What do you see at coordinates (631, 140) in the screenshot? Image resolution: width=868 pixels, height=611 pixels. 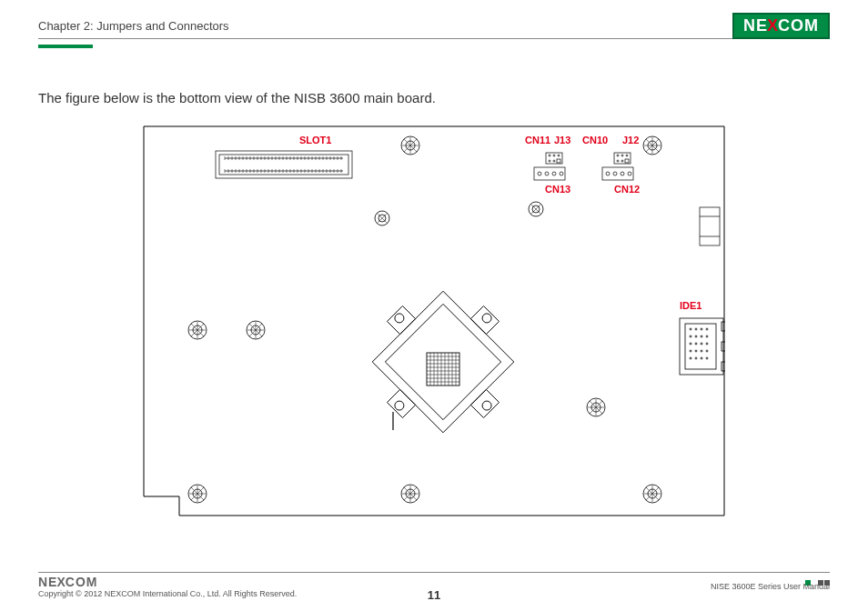 I see `label-j12: J12` at bounding box center [631, 140].